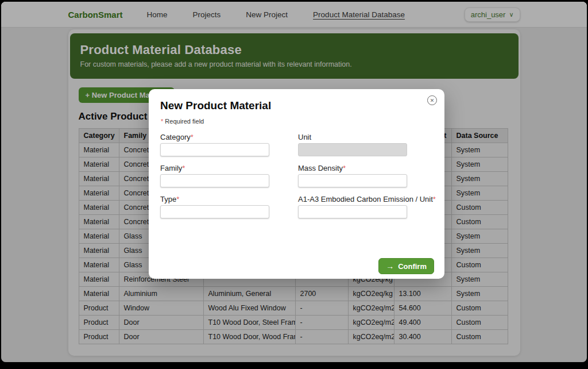 This screenshot has width=588, height=369. Describe the element at coordinates (353, 137) in the screenshot. I see `unit-label: Unit` at that location.